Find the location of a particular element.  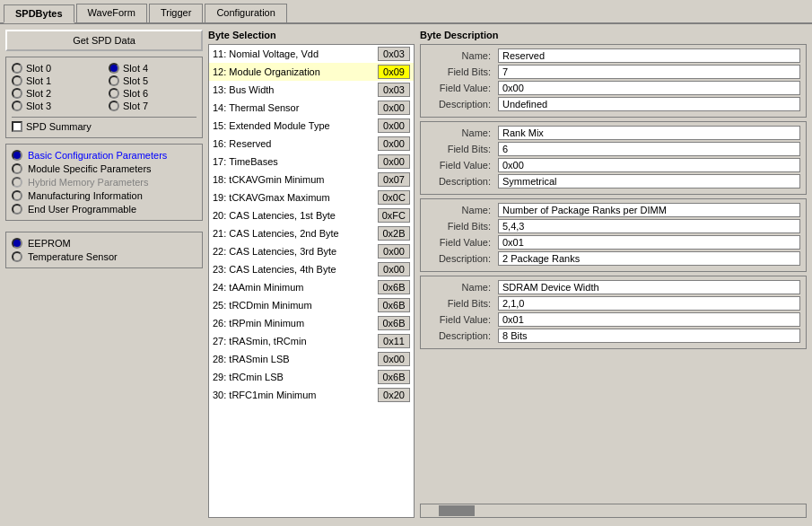

byte-row: 22: CAS Latencies, 3rd Byte0x00 is located at coordinates (311, 251).